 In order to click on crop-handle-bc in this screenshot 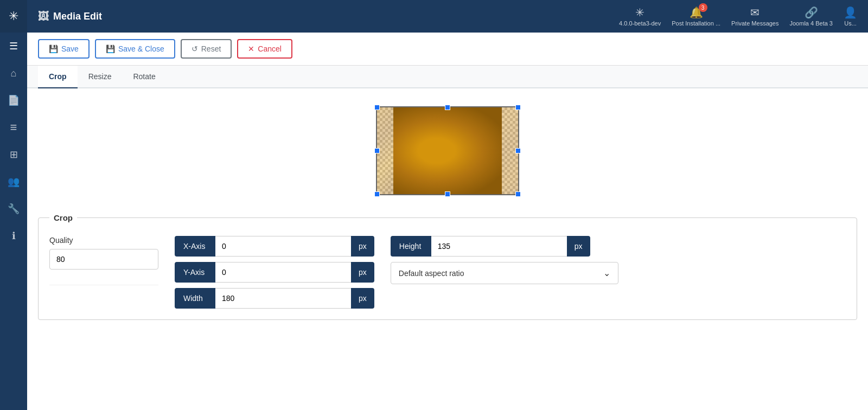, I will do `click(448, 194)`.